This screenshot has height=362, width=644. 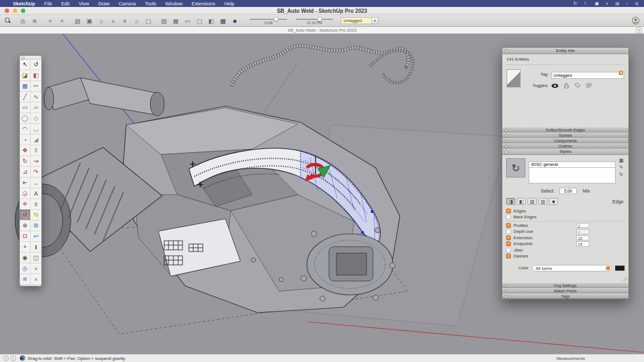 I want to click on arc-tool: ◠, so click(x=25, y=129).